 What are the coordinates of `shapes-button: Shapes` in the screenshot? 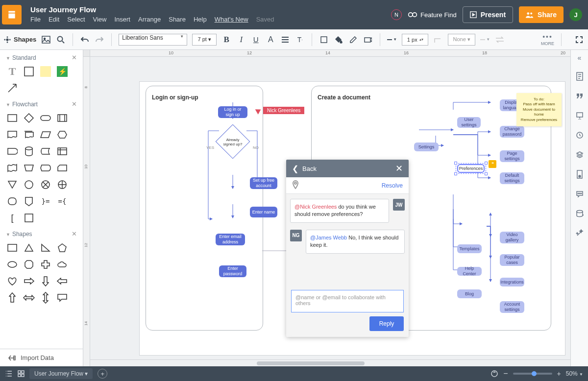 It's located at (20, 39).